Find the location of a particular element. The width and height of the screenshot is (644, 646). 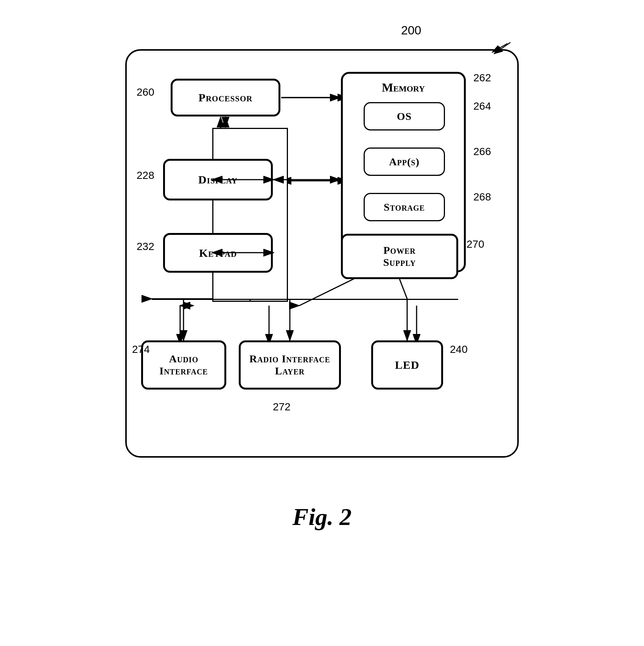

ref-266: 266 is located at coordinates (482, 152).